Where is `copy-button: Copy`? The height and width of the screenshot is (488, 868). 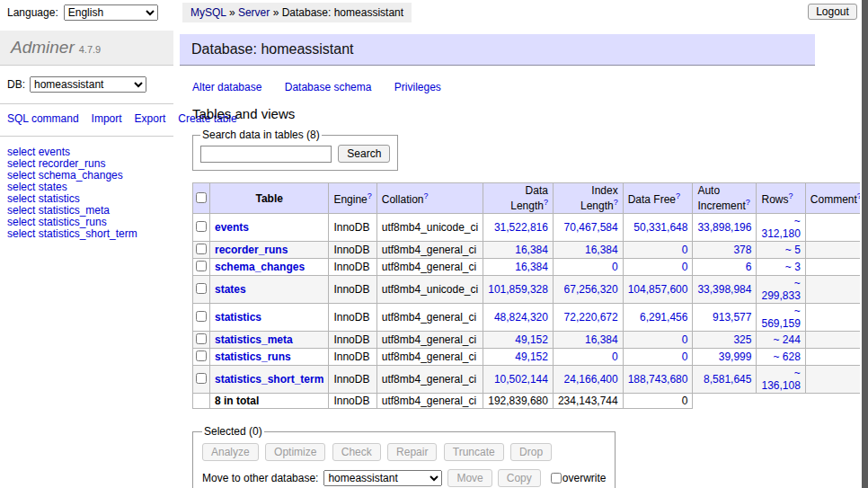
copy-button: Copy is located at coordinates (519, 478).